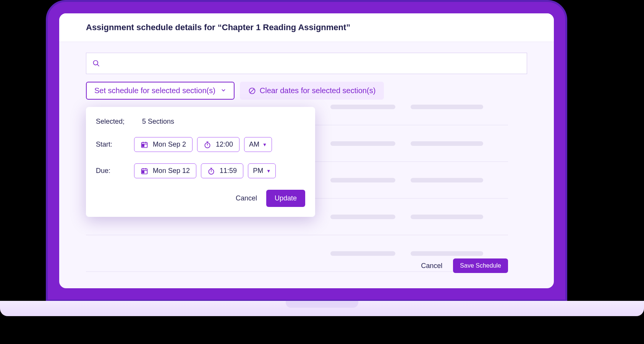  Describe the element at coordinates (222, 171) in the screenshot. I see `due-time-field: 11:59` at that location.